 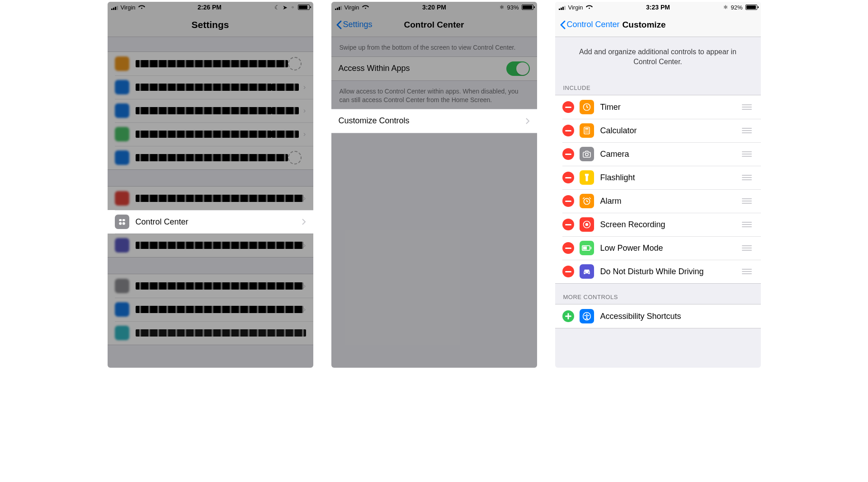 I want to click on row-label: Screen Recording, so click(x=670, y=225).